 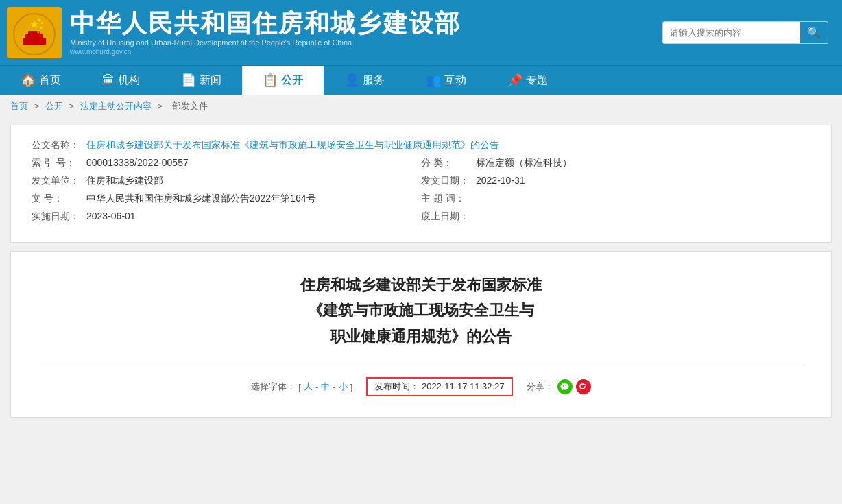 What do you see at coordinates (352, 387) in the screenshot?
I see `font-bracket-close: ]` at bounding box center [352, 387].